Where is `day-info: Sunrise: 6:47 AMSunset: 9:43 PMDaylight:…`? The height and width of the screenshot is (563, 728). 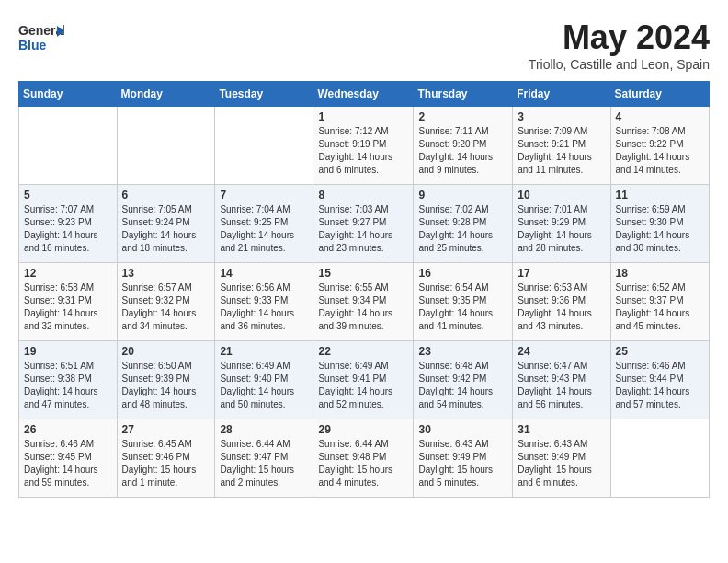
day-info: Sunrise: 6:47 AMSunset: 9:43 PMDaylight:… is located at coordinates (561, 385).